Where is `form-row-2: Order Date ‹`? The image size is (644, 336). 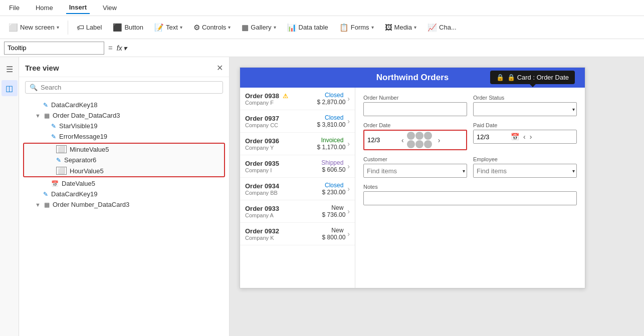
form-row-2: Order Date ‹ is located at coordinates (470, 136).